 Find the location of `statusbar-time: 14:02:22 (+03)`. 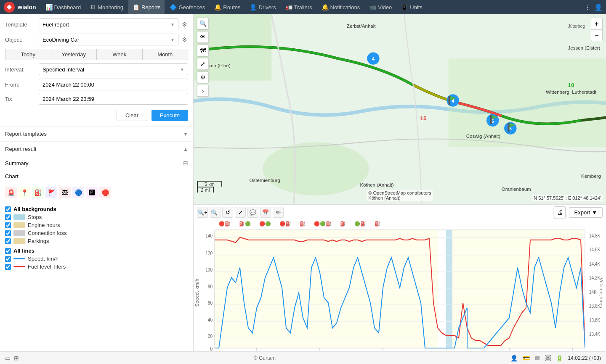

statusbar-time: 14:02:22 (+03) is located at coordinates (585, 358).